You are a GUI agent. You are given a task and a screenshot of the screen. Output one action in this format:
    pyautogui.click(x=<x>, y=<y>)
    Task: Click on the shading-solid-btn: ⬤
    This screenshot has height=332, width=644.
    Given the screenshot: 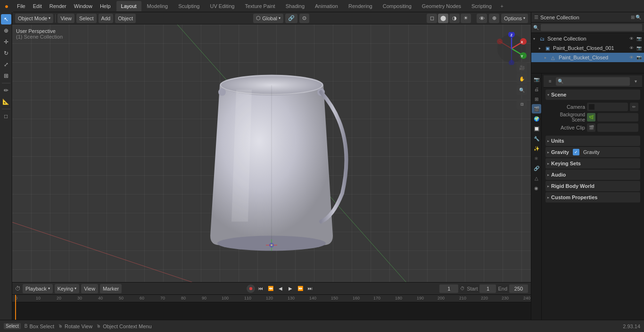 What is the action you would take?
    pyautogui.click(x=443, y=18)
    